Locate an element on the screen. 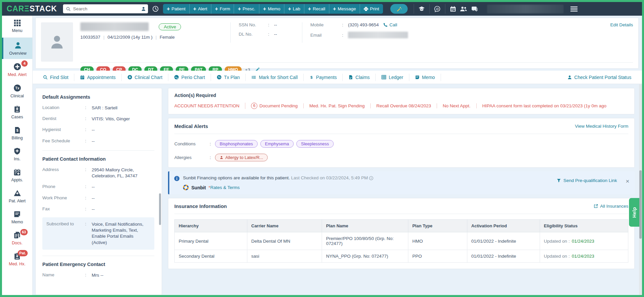 The width and height of the screenshot is (644, 297). add-memo-button: +Memo is located at coordinates (272, 9).